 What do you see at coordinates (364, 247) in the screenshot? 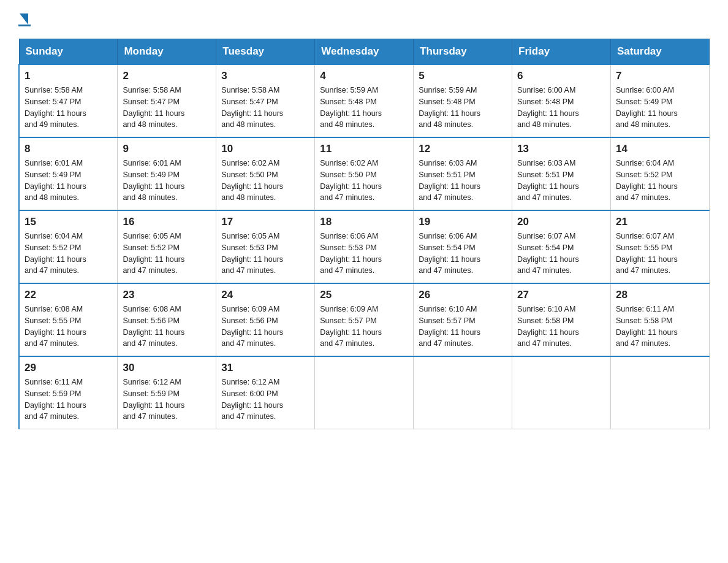
I see `calendar-cell: 18 Sunrise: 6:06 AM Sunset: 5:53 PM Dayl…` at bounding box center [364, 247].